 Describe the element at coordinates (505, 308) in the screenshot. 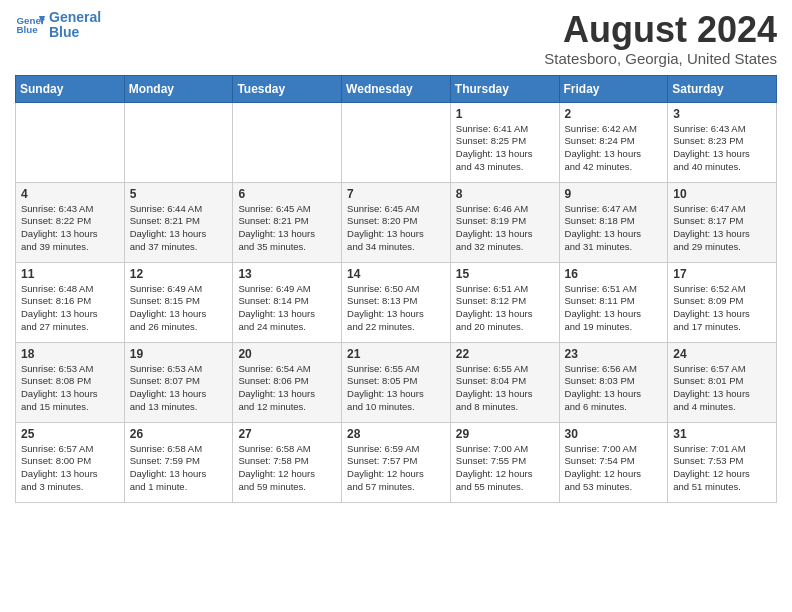

I see `cell-info: Sunrise: 6:51 AM Sunset: 8:12 PM Dayligh…` at that location.